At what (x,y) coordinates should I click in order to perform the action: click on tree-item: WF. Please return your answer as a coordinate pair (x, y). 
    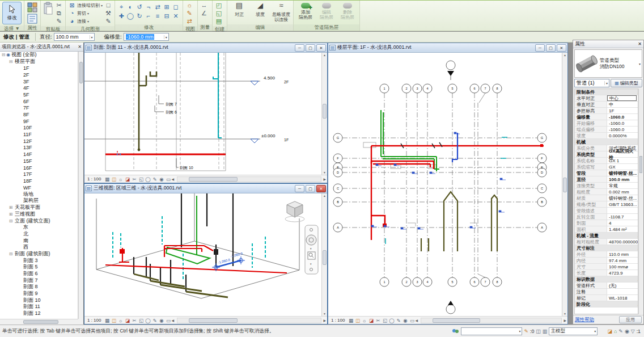
    Looking at the image, I should click on (39, 188).